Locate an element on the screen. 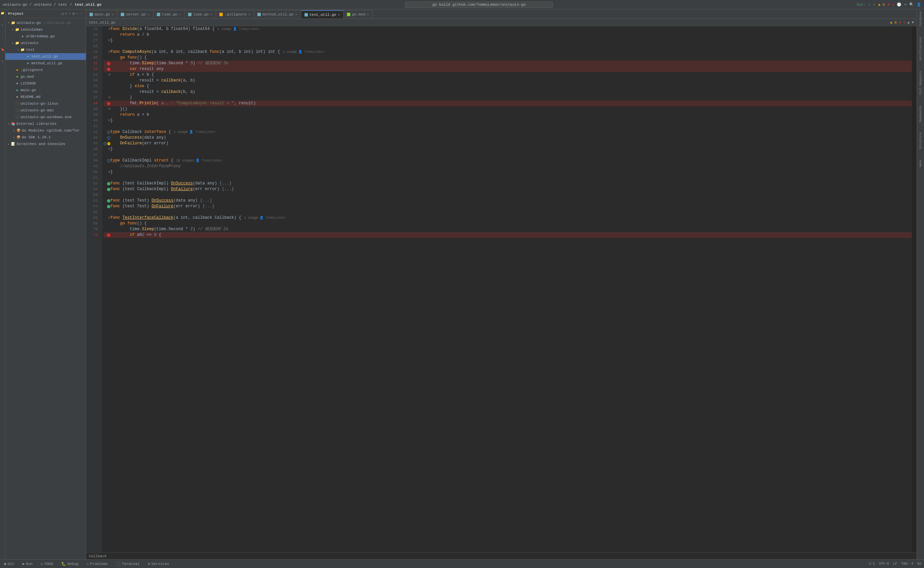 This screenshot has width=924, height=568. tab-close-time-go: ✕ is located at coordinates (180, 14).